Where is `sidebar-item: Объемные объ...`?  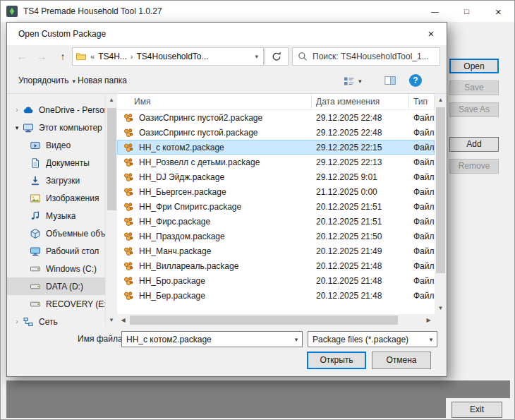 sidebar-item: Объемные объ... is located at coordinates (56, 233).